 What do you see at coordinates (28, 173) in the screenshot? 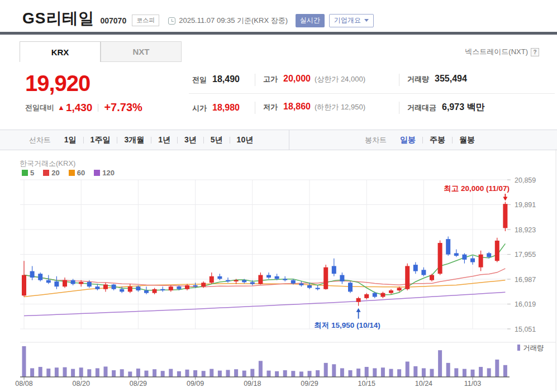
I see `ma5-legend: 5` at bounding box center [28, 173].